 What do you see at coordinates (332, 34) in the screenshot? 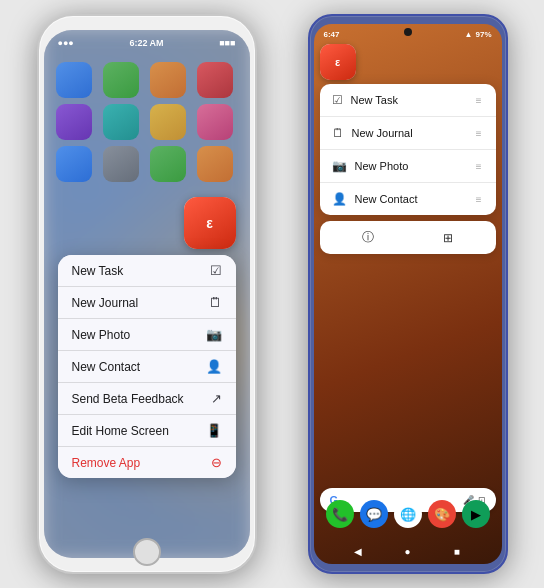
I see `android-time: 6:47` at bounding box center [332, 34].